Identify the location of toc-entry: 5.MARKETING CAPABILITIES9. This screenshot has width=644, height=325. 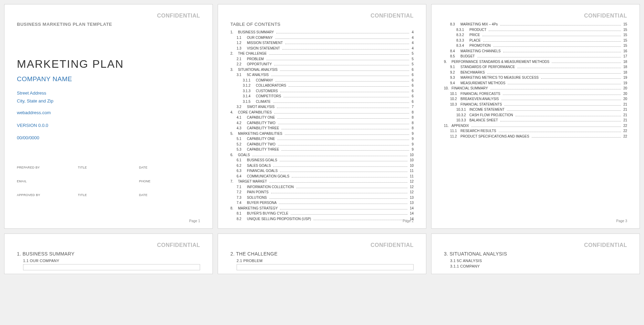
(322, 134).